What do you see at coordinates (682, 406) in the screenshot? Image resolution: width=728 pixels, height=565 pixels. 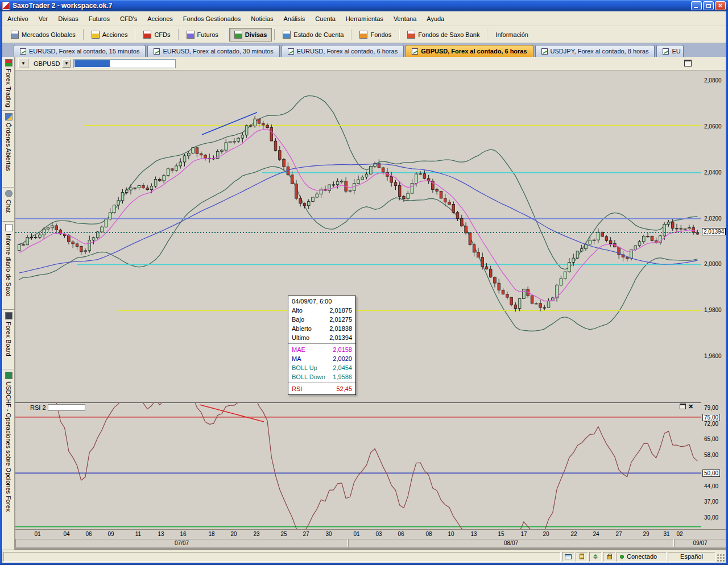 I see `rsi-restore-icon` at bounding box center [682, 406].